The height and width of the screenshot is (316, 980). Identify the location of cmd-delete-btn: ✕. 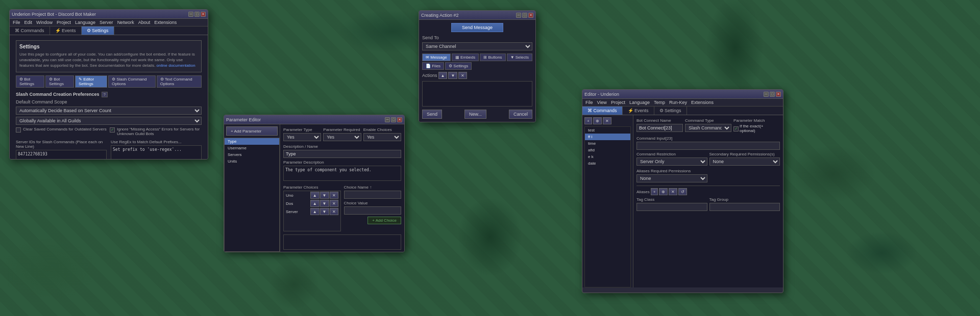
(607, 121).